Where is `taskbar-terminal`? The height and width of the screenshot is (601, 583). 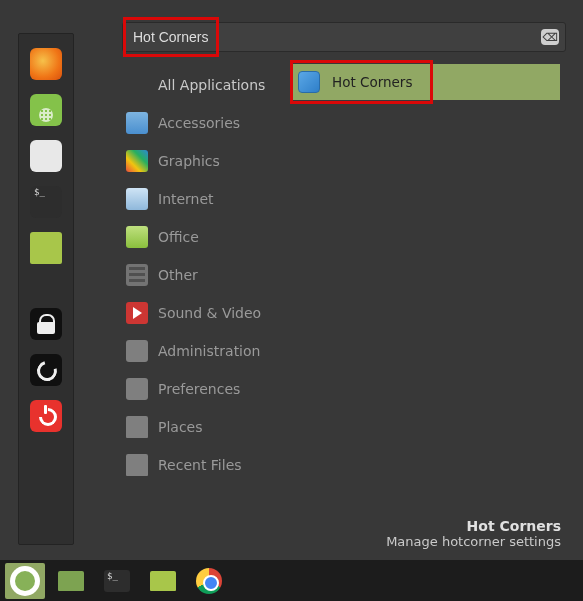
taskbar-terminal is located at coordinates (117, 581).